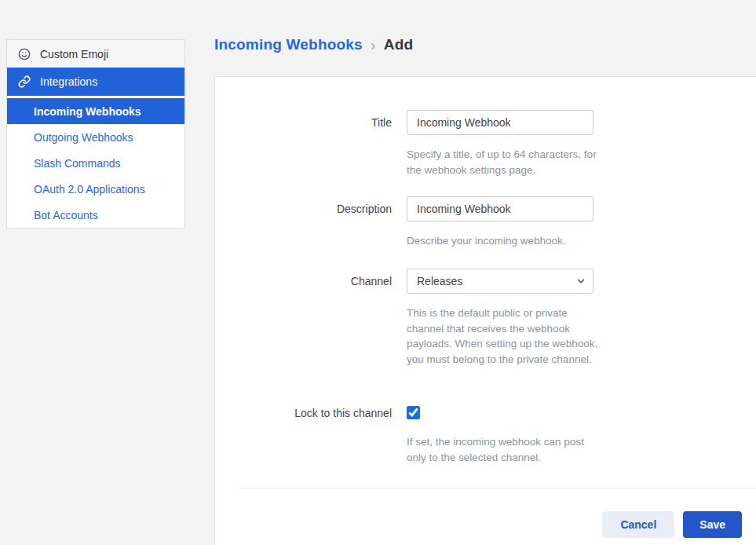 The image size is (756, 545). Describe the element at coordinates (96, 163) in the screenshot. I see `sidebar-item-slash-commands: Slash Commands` at that location.